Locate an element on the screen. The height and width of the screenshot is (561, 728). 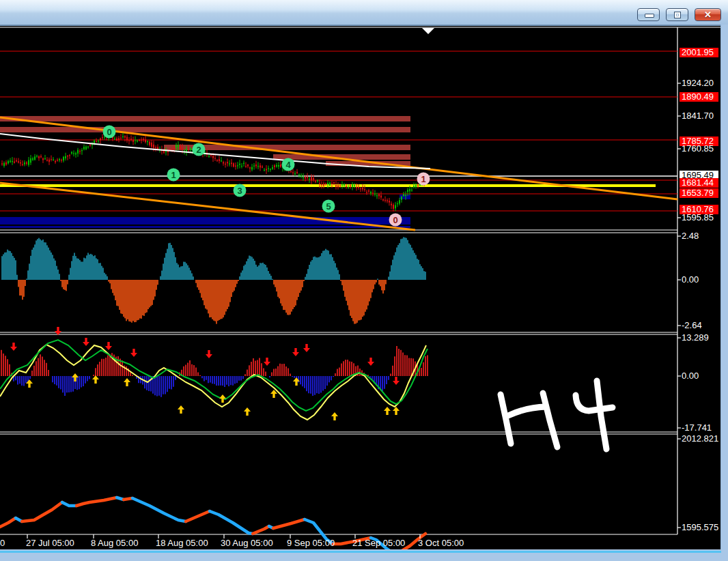
price-scale-label: 2.48 is located at coordinates (690, 236).